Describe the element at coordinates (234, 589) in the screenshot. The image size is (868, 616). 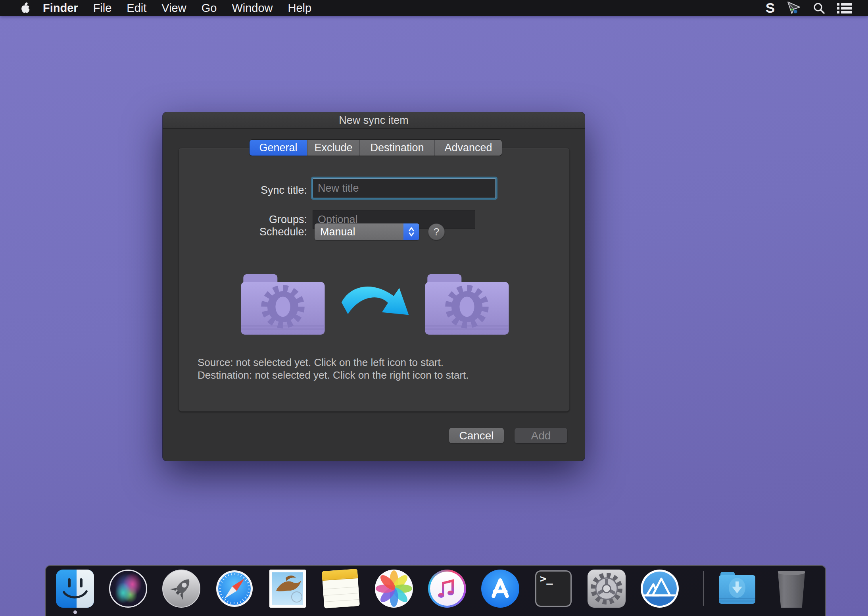
I see `safari-compass-icon` at that location.